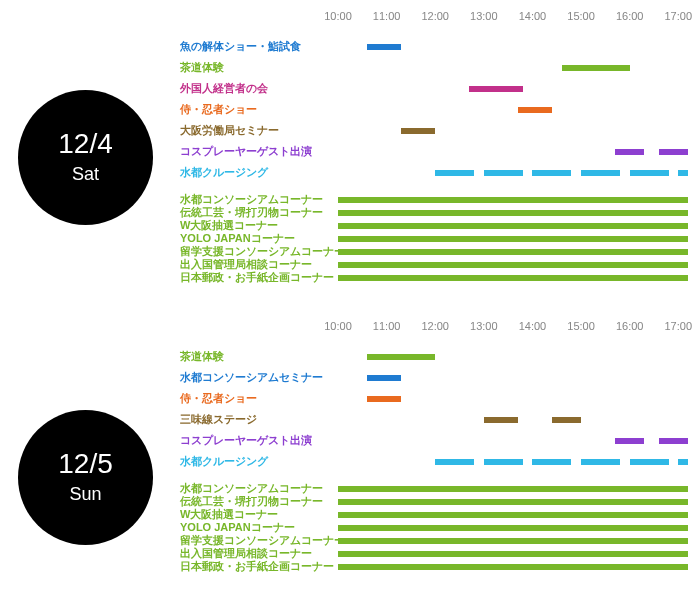  I want to click on booth-row: 日本郵政・お手紙企画コーナー, so click(434, 566).